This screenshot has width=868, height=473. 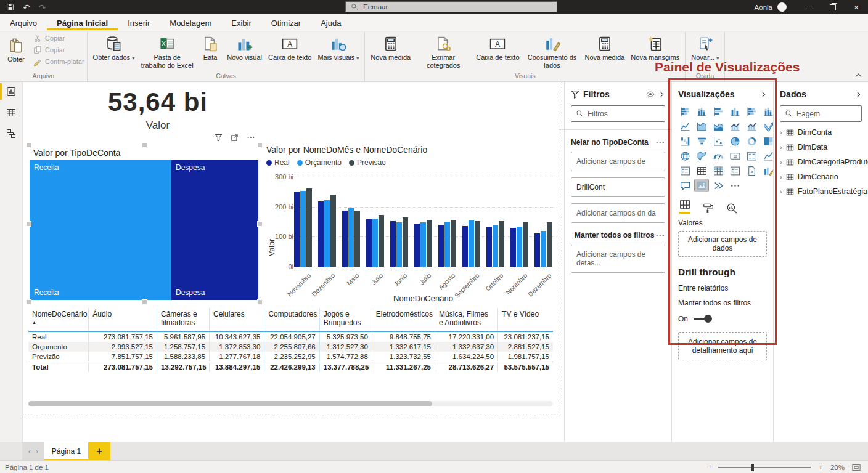 I want to click on bar-group-dezenibro, so click(x=327, y=222).